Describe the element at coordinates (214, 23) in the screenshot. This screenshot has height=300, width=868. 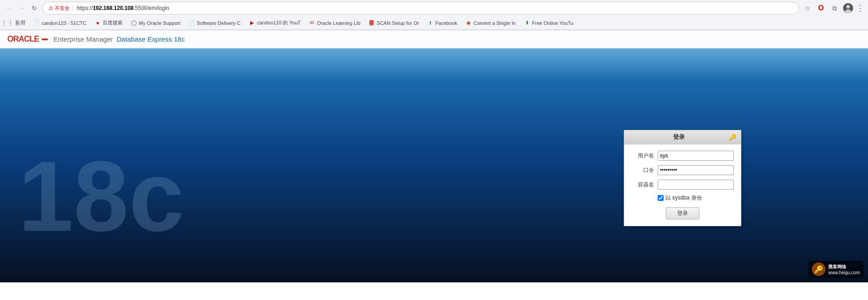
I see `bookmark-software-delivery: 📄 Software Delivery C` at that location.